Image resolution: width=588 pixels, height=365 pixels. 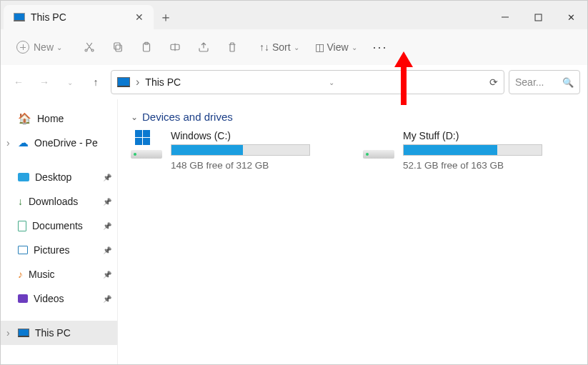 What do you see at coordinates (175, 47) in the screenshot?
I see `rename-button` at bounding box center [175, 47].